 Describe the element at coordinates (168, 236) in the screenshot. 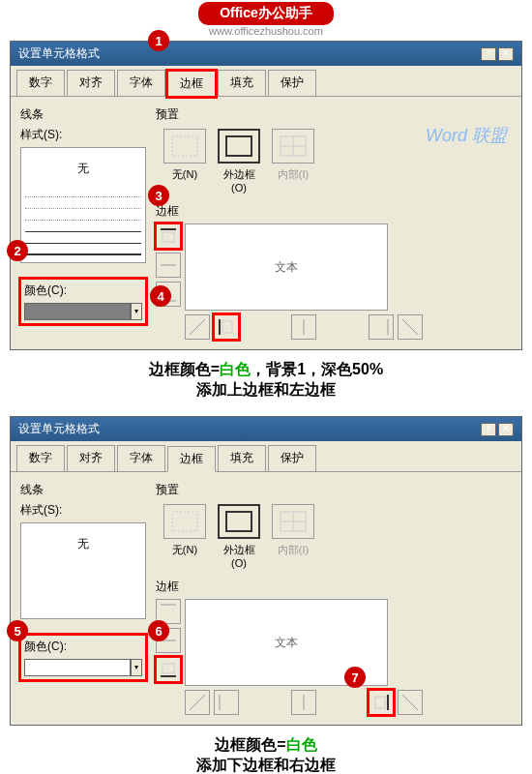

I see `border-top-button` at that location.